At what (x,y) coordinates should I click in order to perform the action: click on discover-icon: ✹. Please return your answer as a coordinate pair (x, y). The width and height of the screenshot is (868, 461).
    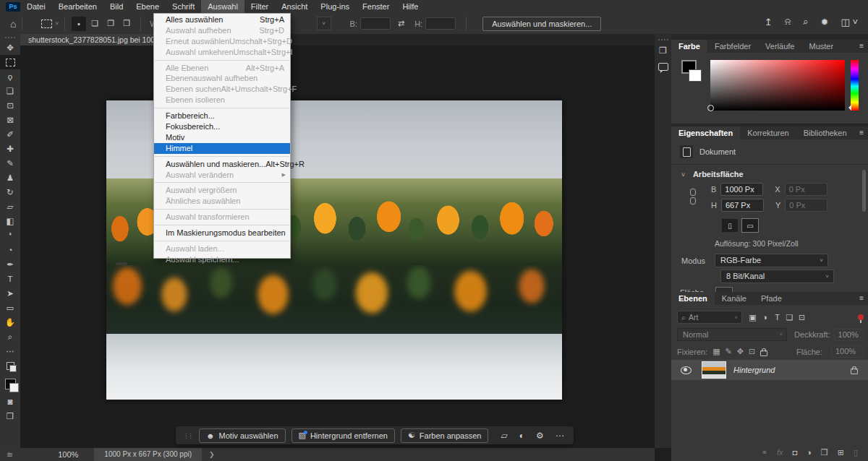
    Looking at the image, I should click on (825, 22).